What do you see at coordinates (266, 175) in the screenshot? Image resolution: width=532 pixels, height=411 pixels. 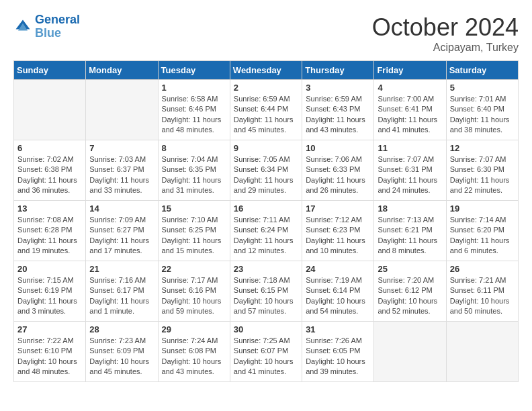 I see `day-info: Sunrise: 7:05 AMSunset: 6:34 PMDaylight:…` at bounding box center [266, 175].